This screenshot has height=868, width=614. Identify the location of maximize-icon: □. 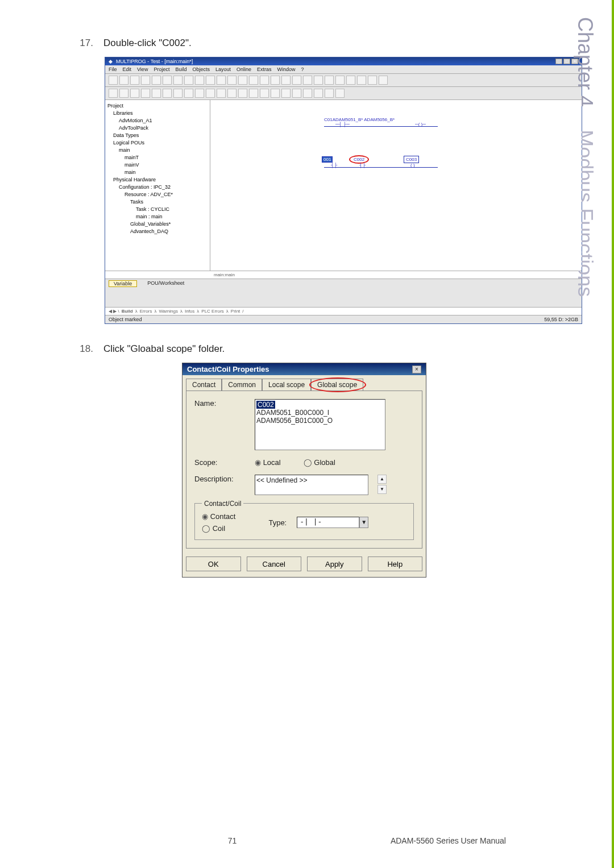
(567, 61).